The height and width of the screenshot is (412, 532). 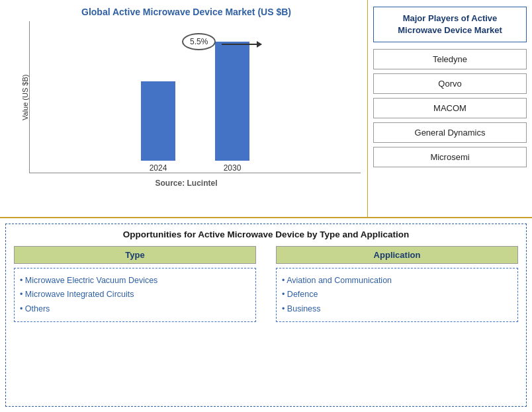 I want to click on player-item-teledyne: Teledyne, so click(x=450, y=60).